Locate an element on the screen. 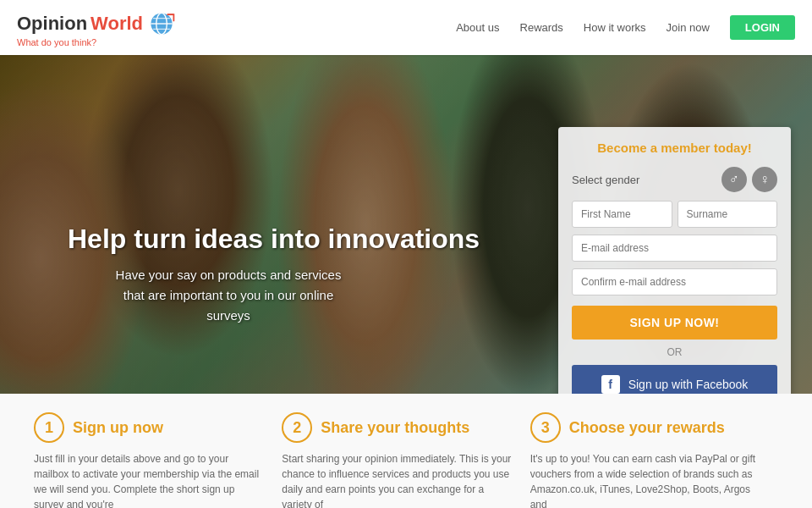 This screenshot has height=508, width=812. facebook-signup-button: f Sign up with Facebook is located at coordinates (675, 379).